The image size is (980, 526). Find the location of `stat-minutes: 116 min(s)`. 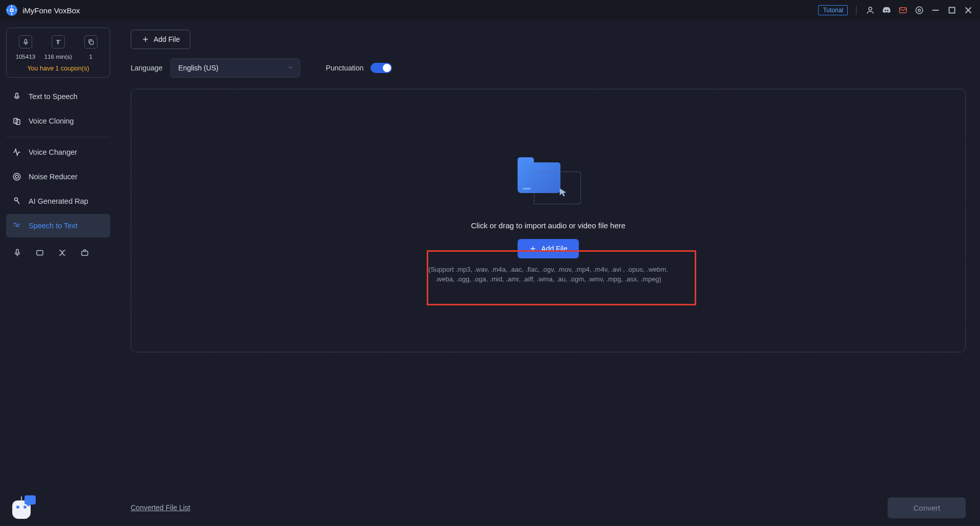

stat-minutes: 116 min(s) is located at coordinates (58, 47).